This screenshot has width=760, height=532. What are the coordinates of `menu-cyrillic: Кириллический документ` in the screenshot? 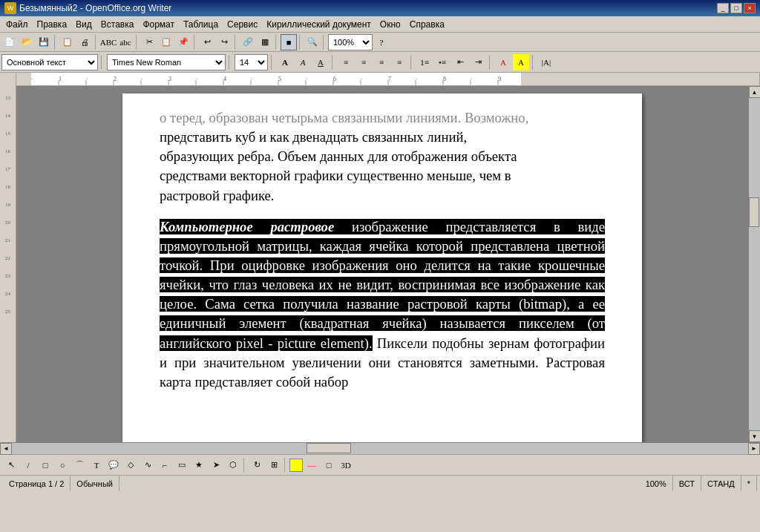 It's located at (319, 24).